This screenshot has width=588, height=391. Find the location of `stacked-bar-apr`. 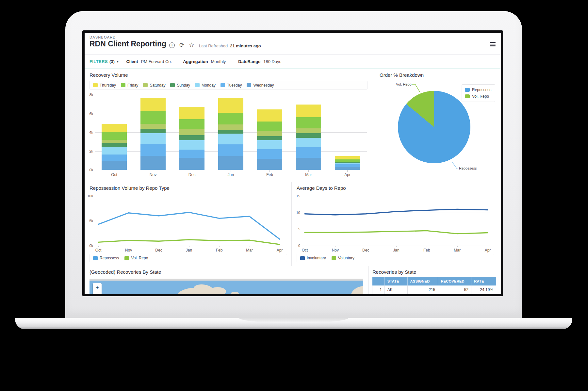

stacked-bar-apr is located at coordinates (348, 163).